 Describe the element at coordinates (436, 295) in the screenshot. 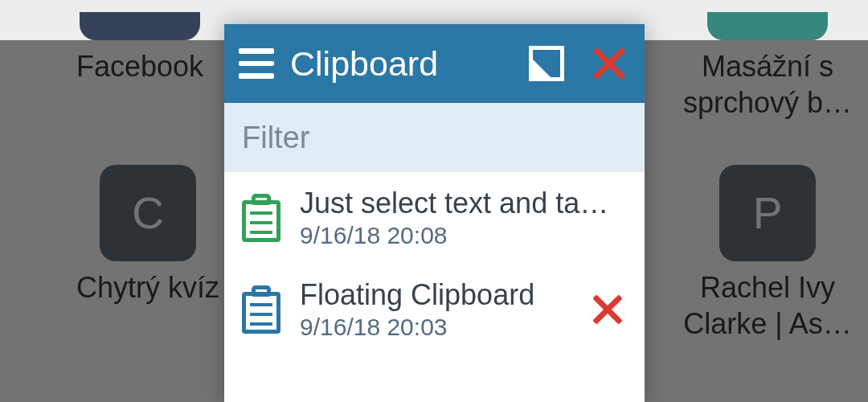

I see `clipboard-item-title: Floating Clipboard` at that location.